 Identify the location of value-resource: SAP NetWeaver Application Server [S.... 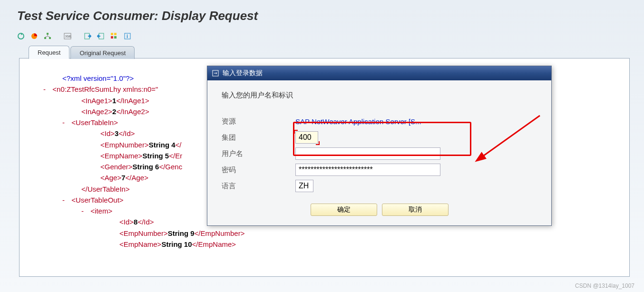
(359, 122).